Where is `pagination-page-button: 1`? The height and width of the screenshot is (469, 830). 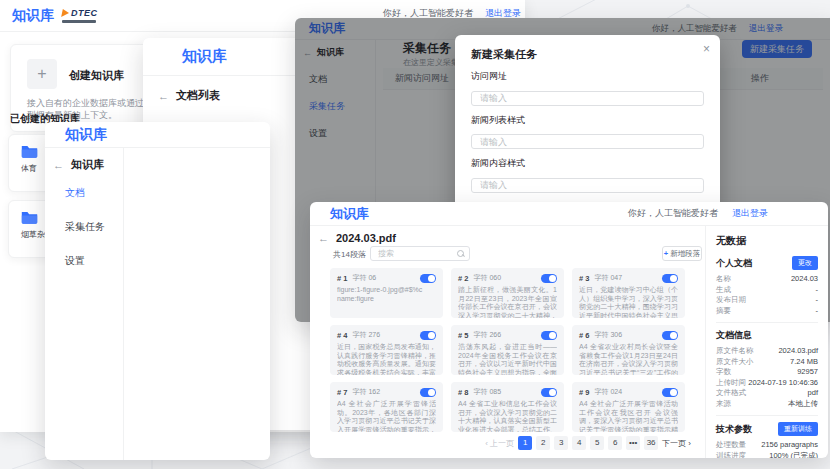
pagination-page-button: 1 is located at coordinates (525, 443).